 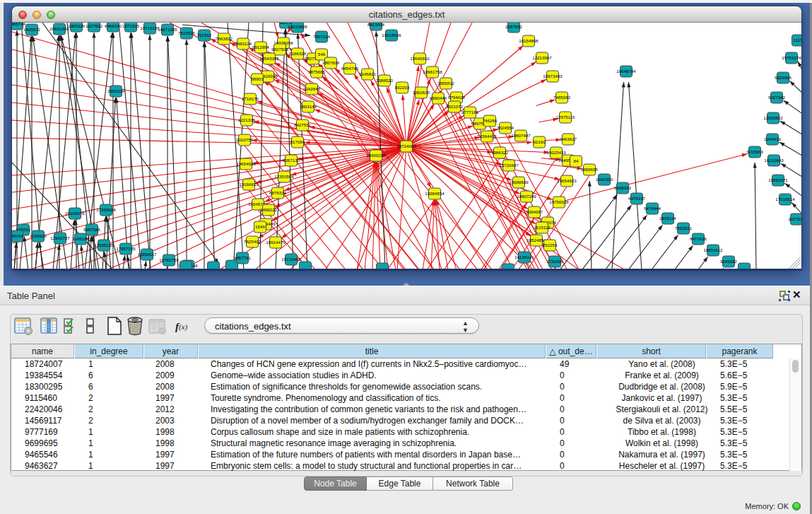 What do you see at coordinates (18, 236) in the screenshot?
I see `svg-text: 39154` at bounding box center [18, 236].